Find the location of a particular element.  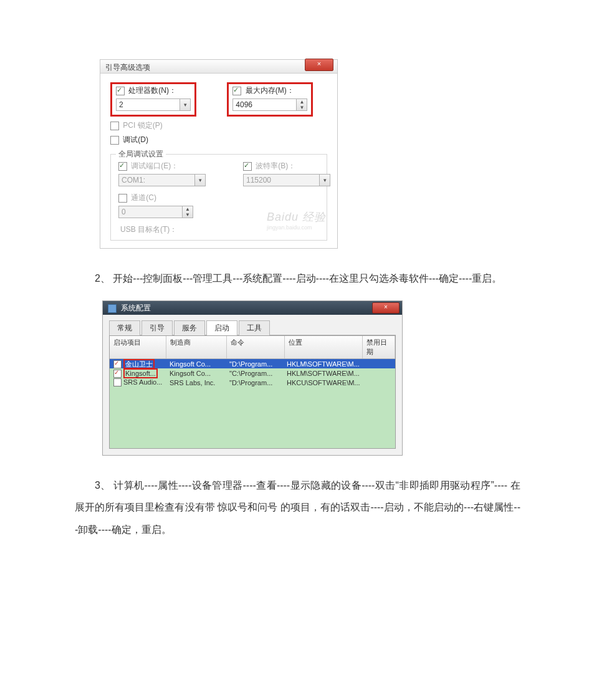

dialog1-titlebar: 引导高级选项 × is located at coordinates (219, 67).